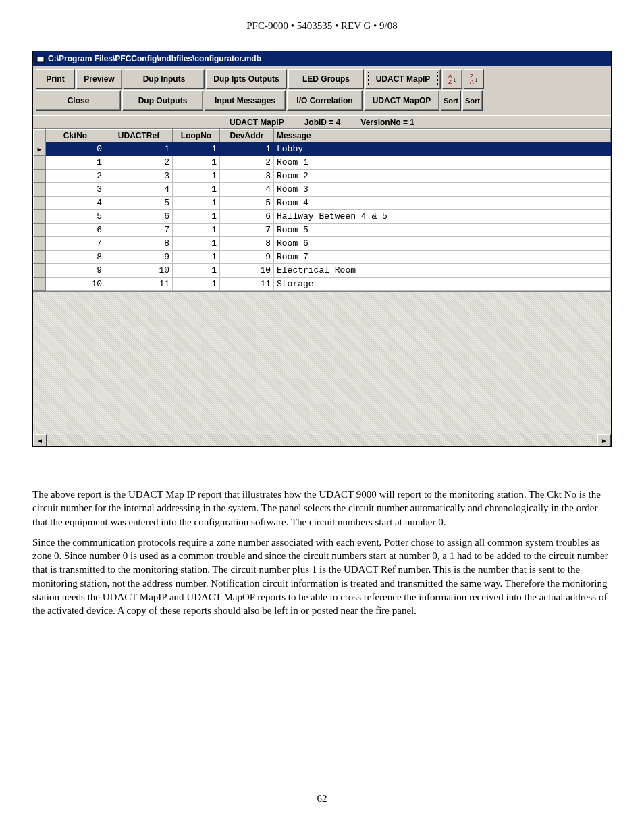 The height and width of the screenshot is (834, 644). Describe the element at coordinates (247, 136) in the screenshot. I see `col-devaddr: DevAddr` at that location.